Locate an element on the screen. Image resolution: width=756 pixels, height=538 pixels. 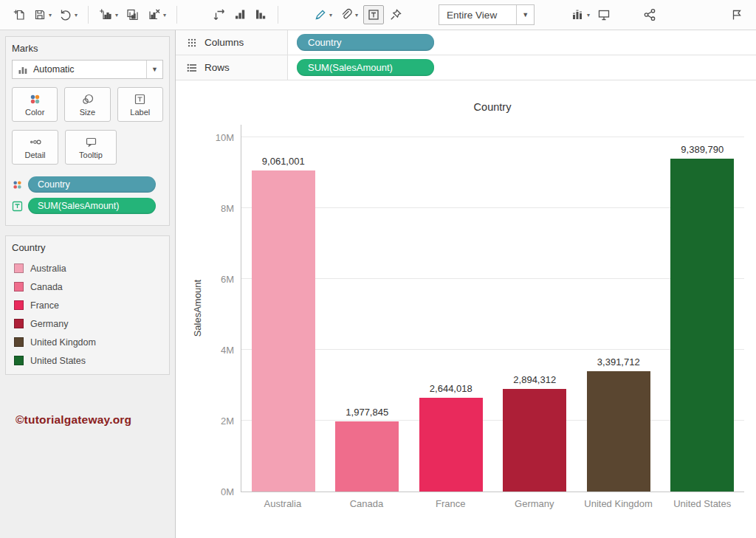
columns-pill-country: Country is located at coordinates (365, 43).